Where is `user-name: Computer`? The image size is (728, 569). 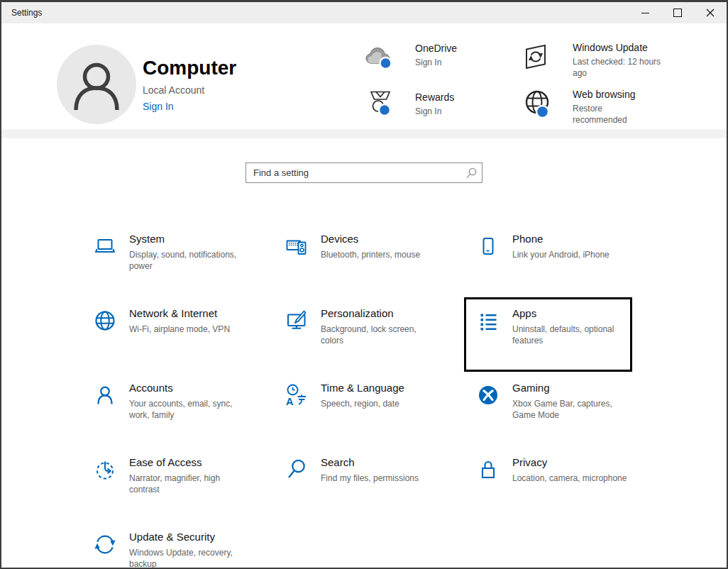
user-name: Computer is located at coordinates (189, 68).